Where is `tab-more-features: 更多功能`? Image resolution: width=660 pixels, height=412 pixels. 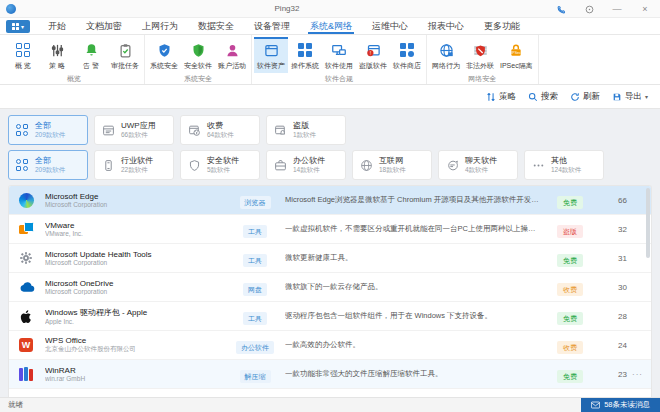 tab-more-features: 更多功能 is located at coordinates (502, 26).